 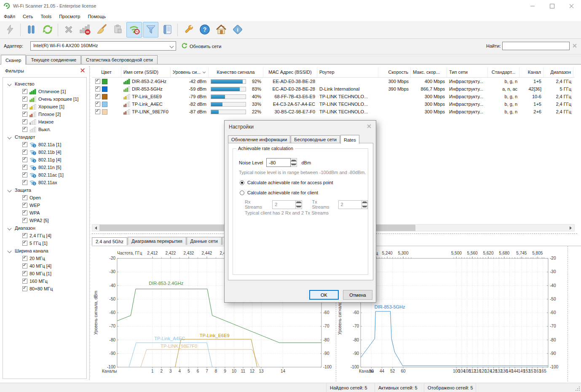 What do you see at coordinates (188, 30) in the screenshot?
I see `settings-button` at bounding box center [188, 30].